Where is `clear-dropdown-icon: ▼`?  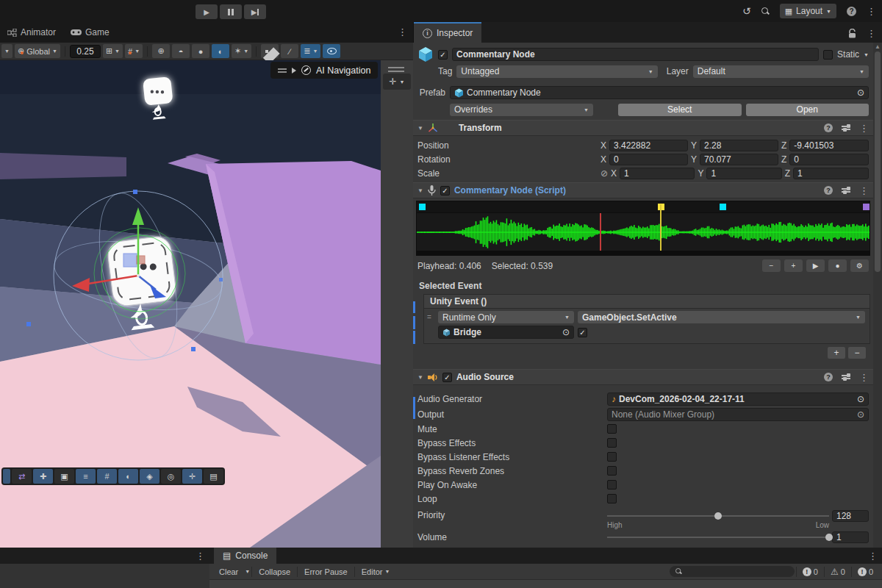 clear-dropdown-icon: ▼ is located at coordinates (247, 572).